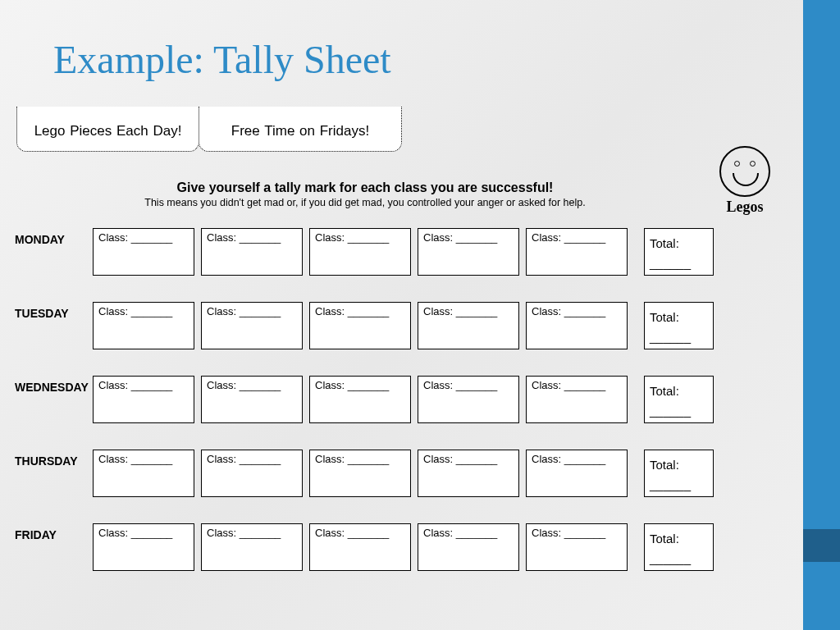 This screenshot has height=630, width=840. What do you see at coordinates (388, 548) in the screenshot?
I see `day-row: FRIDAY Class: _______ Class: _______ Cla…` at bounding box center [388, 548].